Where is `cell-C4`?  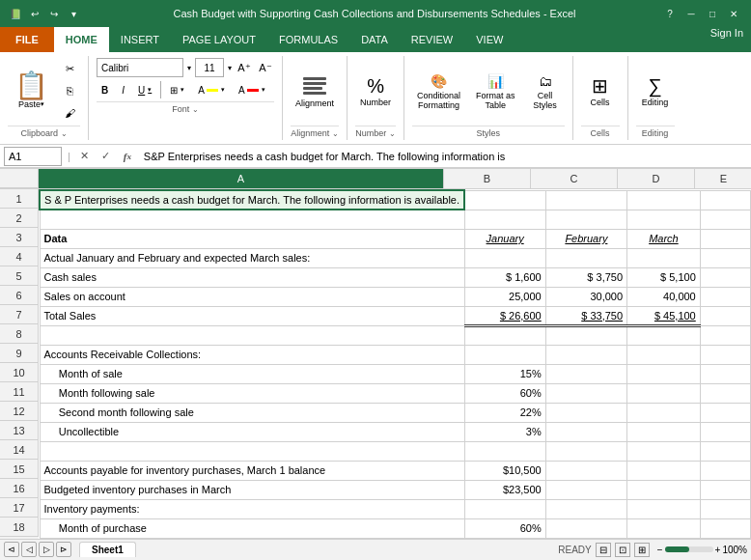 cell-C4 is located at coordinates (586, 258).